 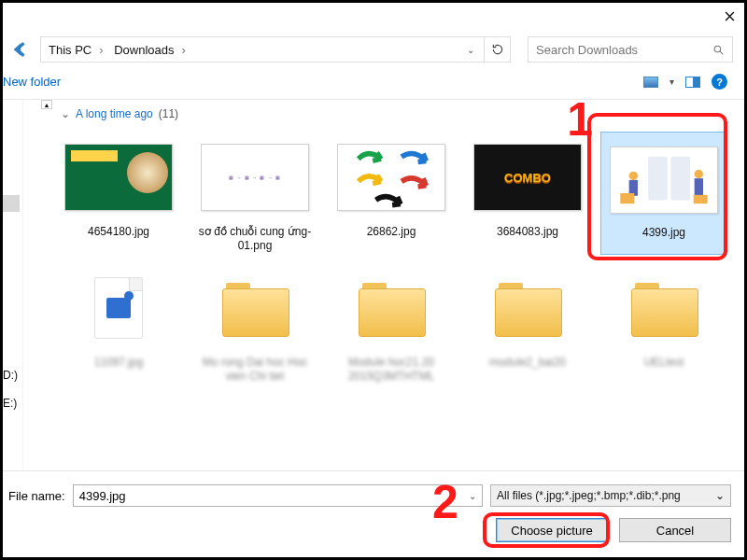 I want to click on file-item: ▦ → ▦ → ▦ → ▦ sơ đồ chuỗi cung ứng-01.pn…, so click(x=255, y=193).